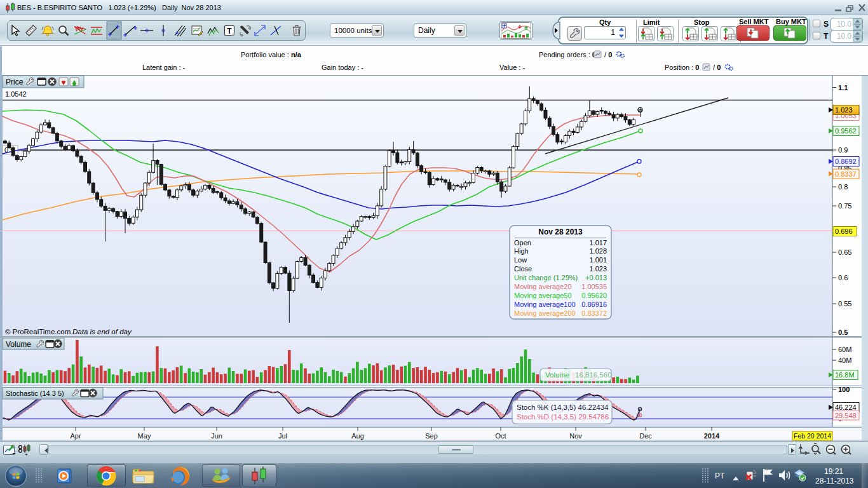 The width and height of the screenshot is (868, 488). Describe the element at coordinates (546, 278) in the screenshot. I see `svg-text: Unit change (1.29%)` at that location.